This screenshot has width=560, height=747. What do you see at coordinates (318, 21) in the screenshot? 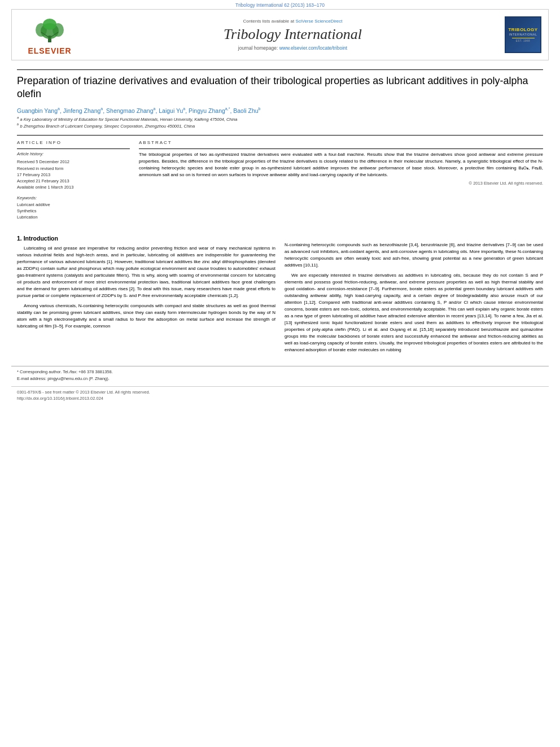
I see `sciverse-link: SciVerse ScienceDirect` at bounding box center [318, 21].